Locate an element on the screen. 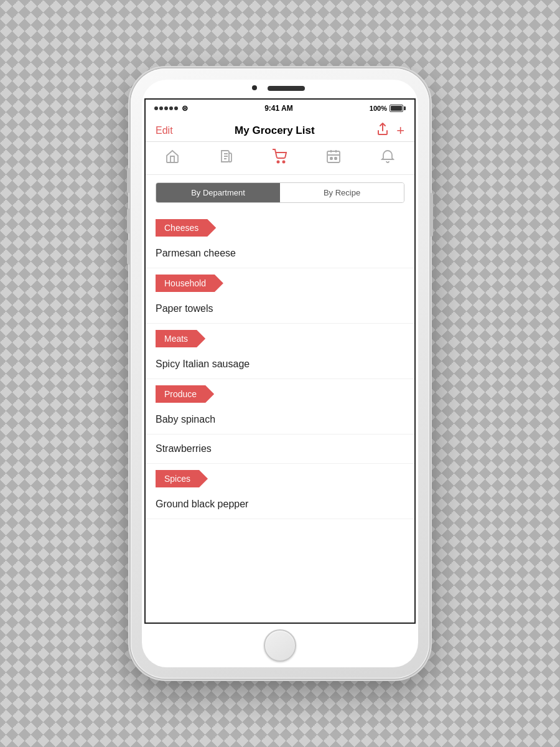 The width and height of the screenshot is (560, 747). battery-percent: 100% is located at coordinates (378, 108).